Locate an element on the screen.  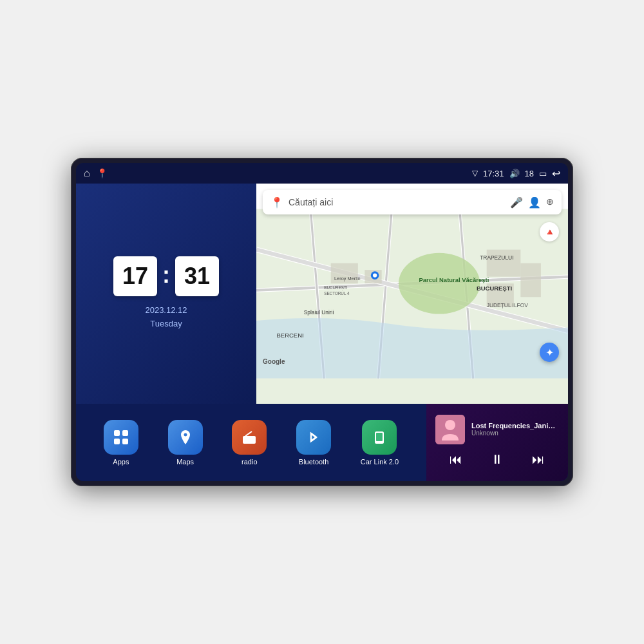
app-icon-maps: Maps is located at coordinates (185, 443).